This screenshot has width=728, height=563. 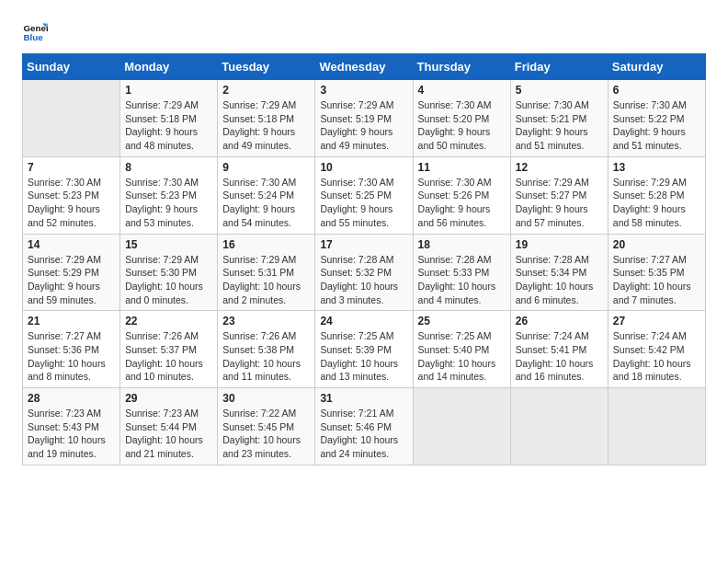 I want to click on day-info: Sunrise: 7:24 AMSunset: 5:41 PMDaylight:…, so click(x=555, y=356).